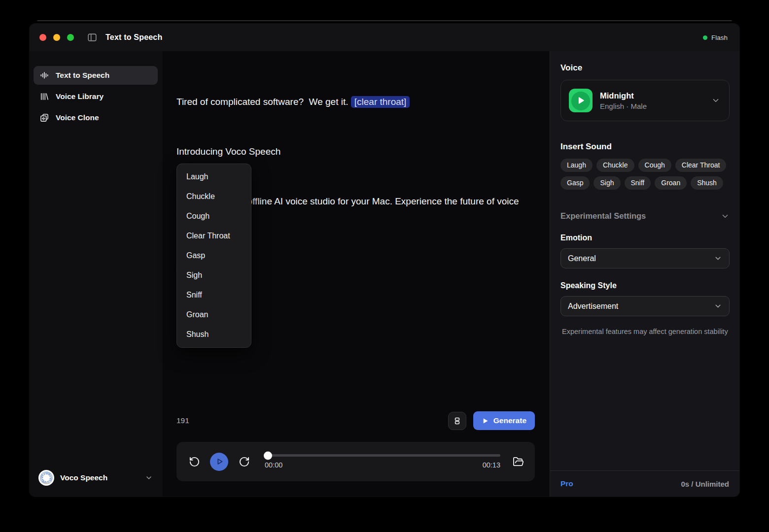  I want to click on pro-plan-link: Pro, so click(567, 484).